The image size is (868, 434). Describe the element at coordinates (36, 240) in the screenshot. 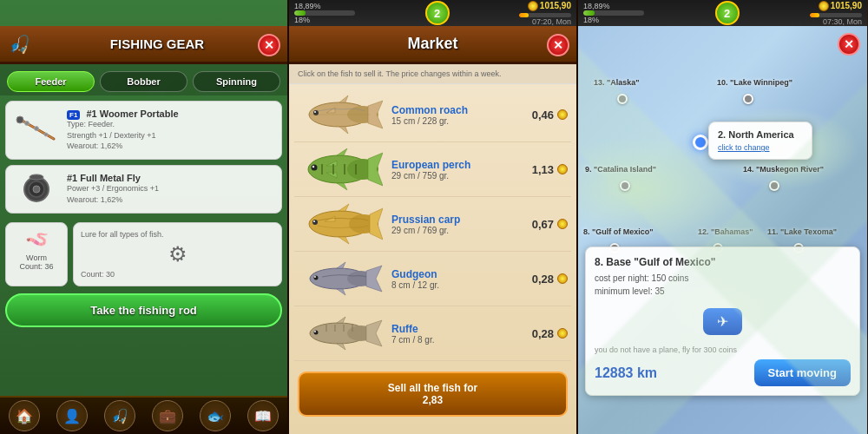

I see `worm-icon: 🪱` at that location.